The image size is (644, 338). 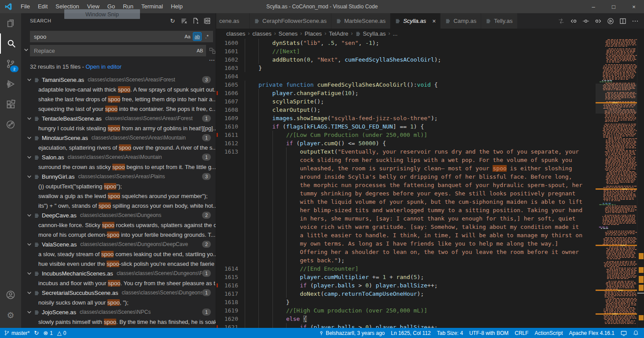 I want to click on code-line: 1612if (player.cumQ() <= 50000) {, so click(x=405, y=143).